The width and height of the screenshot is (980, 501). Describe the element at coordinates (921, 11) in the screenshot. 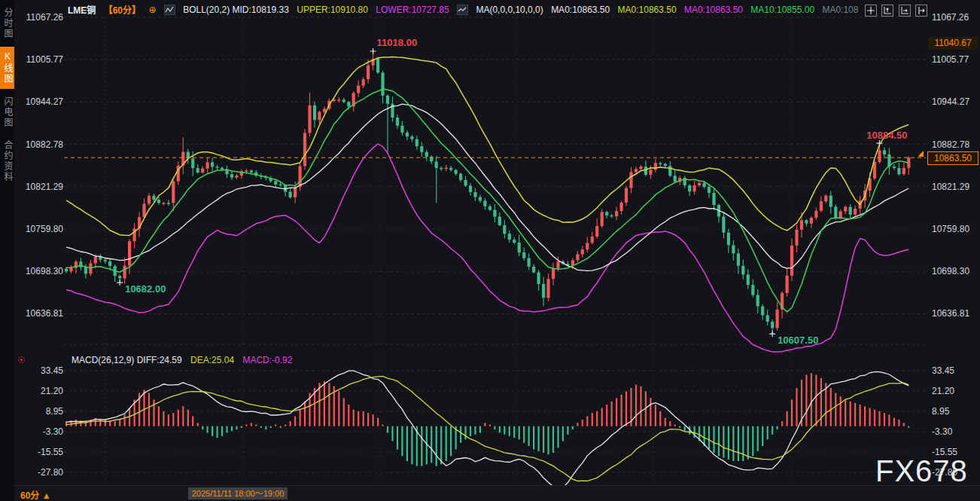

I see `go-to-latest-icon` at that location.